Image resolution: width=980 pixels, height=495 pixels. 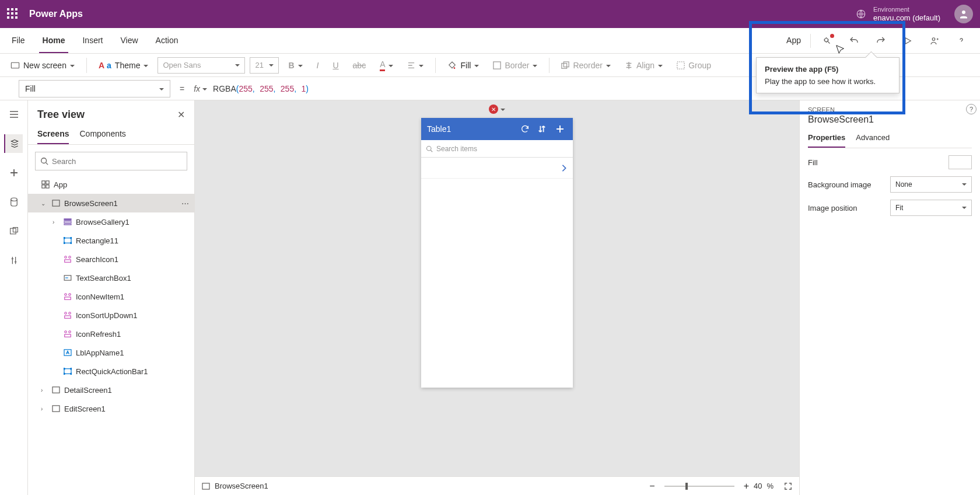 What do you see at coordinates (43, 65) in the screenshot?
I see `new-screen-button: New screen` at bounding box center [43, 65].